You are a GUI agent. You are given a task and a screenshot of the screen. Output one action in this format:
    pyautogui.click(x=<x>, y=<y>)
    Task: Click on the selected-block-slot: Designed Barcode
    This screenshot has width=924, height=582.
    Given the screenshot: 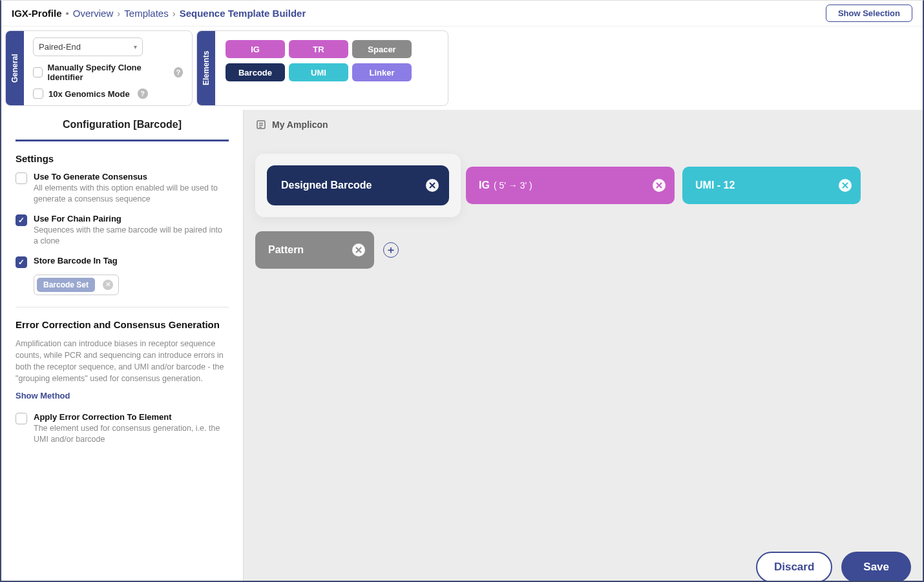 What is the action you would take?
    pyautogui.click(x=358, y=185)
    